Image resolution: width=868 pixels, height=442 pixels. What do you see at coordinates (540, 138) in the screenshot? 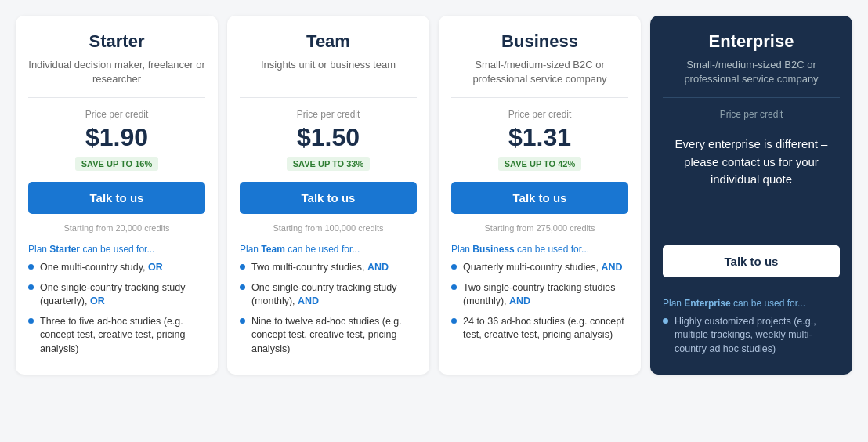
I see `price-business: $1.31` at bounding box center [540, 138].